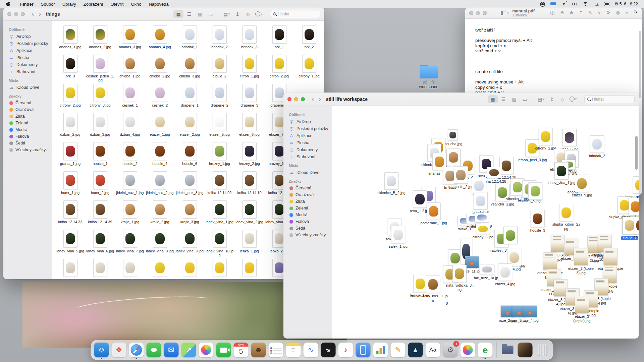 The height and width of the screenshot is (362, 644). I want to click on file-item: česnek_1, so click(130, 99).